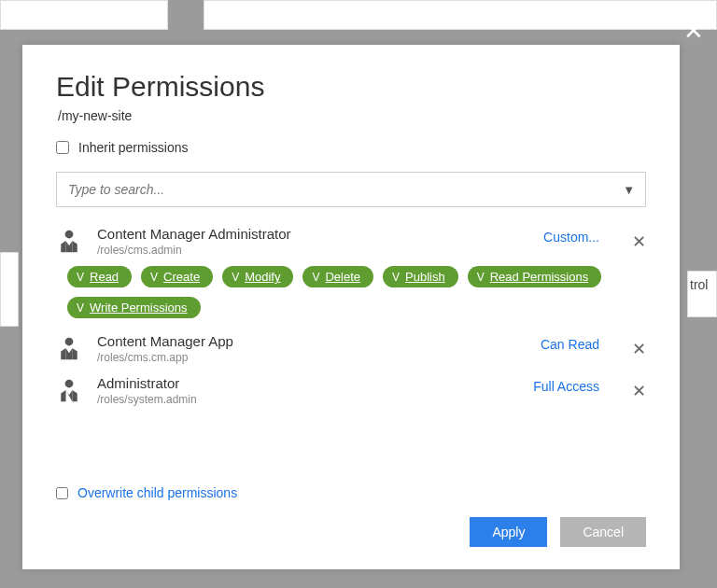 This screenshot has width=717, height=588. Describe the element at coordinates (351, 189) in the screenshot. I see `search-input` at that location.